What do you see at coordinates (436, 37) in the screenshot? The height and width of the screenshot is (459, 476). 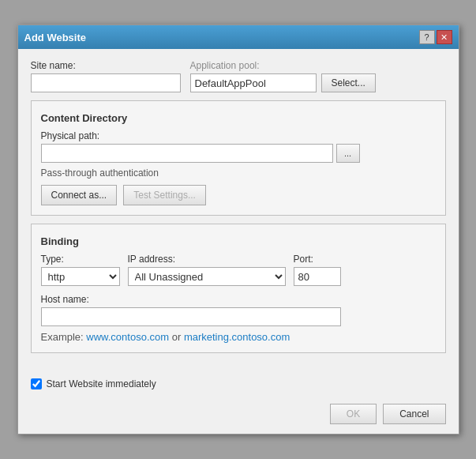 I see `title-bar-controls: ? ✕` at bounding box center [436, 37].